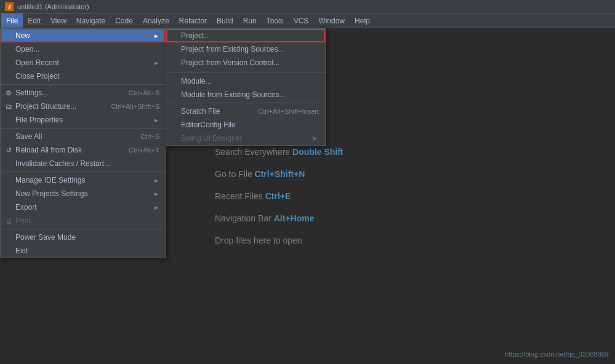  I want to click on close-project-label: Close Project, so click(37, 76).